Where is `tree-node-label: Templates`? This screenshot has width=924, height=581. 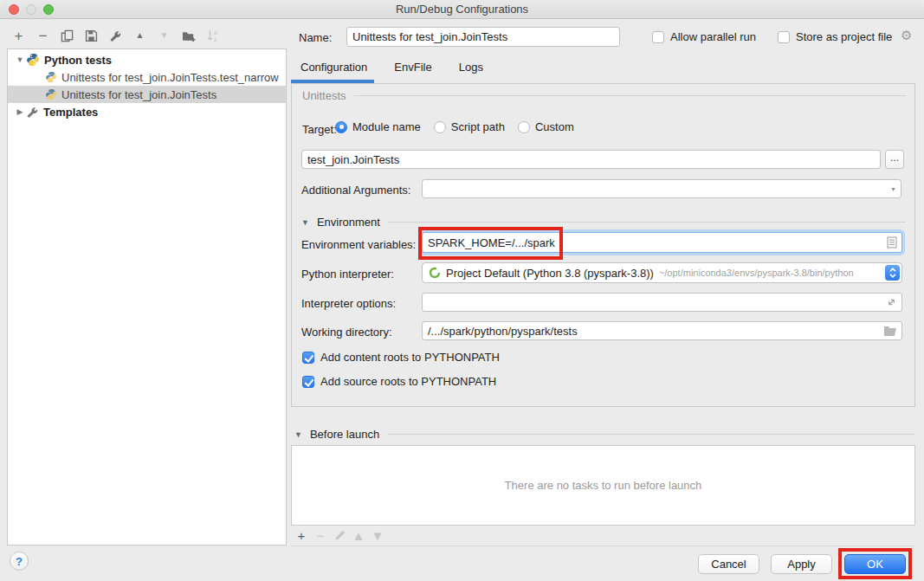
tree-node-label: Templates is located at coordinates (71, 113).